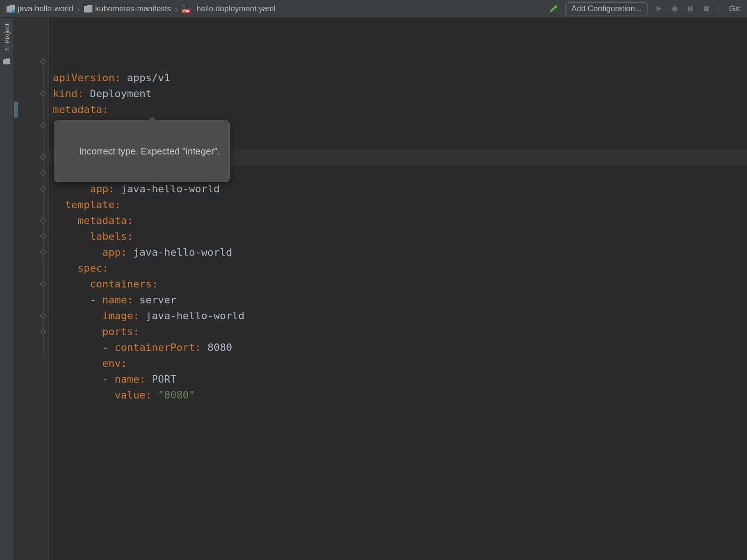  What do you see at coordinates (134, 9) in the screenshot?
I see `breadcrumb-folder-label: kubernetes-manifests` at bounding box center [134, 9].